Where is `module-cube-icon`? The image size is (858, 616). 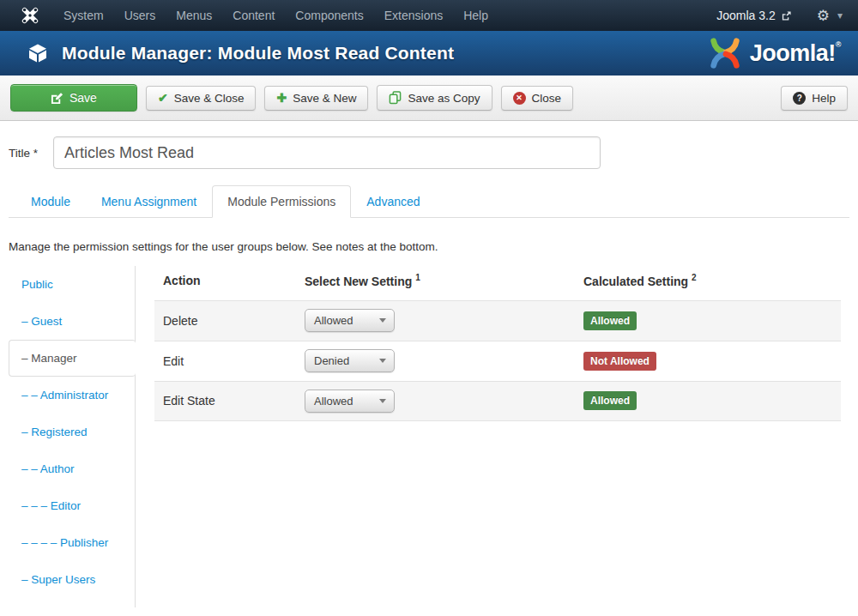
module-cube-icon is located at coordinates (38, 53).